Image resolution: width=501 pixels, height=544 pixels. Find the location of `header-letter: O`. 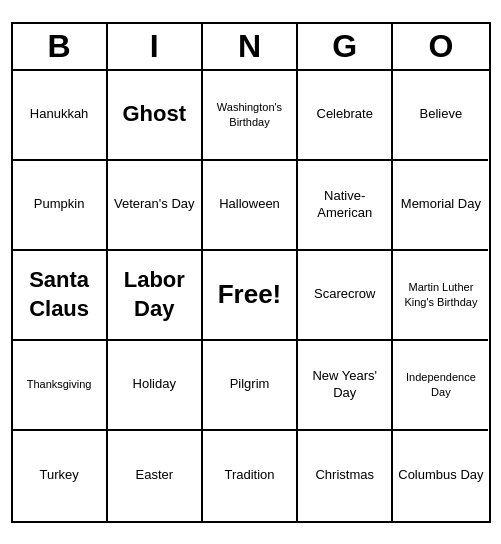

header-letter: O is located at coordinates (440, 46).